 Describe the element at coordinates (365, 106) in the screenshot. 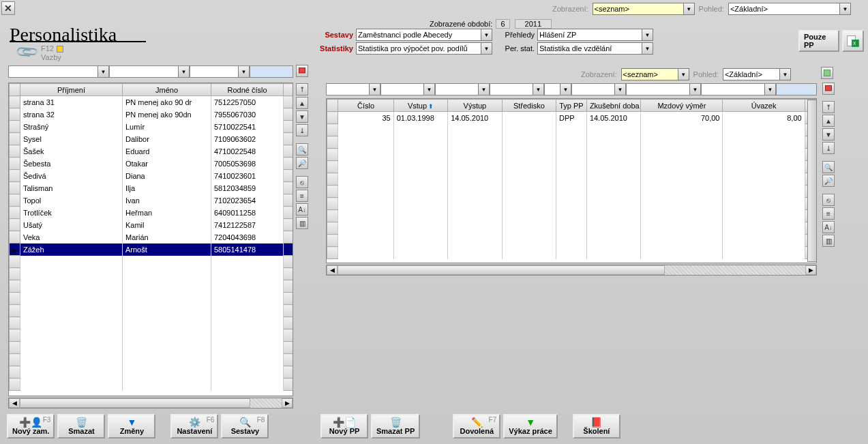

I see `col-header: Číslo` at that location.